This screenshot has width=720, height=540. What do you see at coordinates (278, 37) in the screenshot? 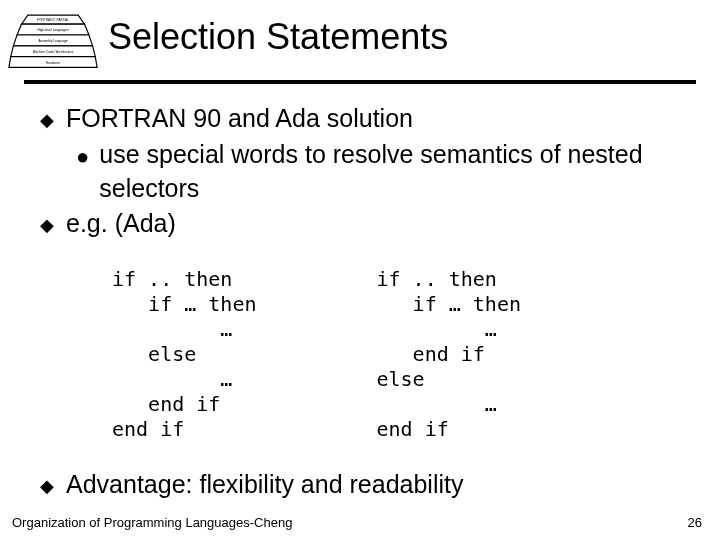
I see `slide-title: Selection Statements` at bounding box center [278, 37].